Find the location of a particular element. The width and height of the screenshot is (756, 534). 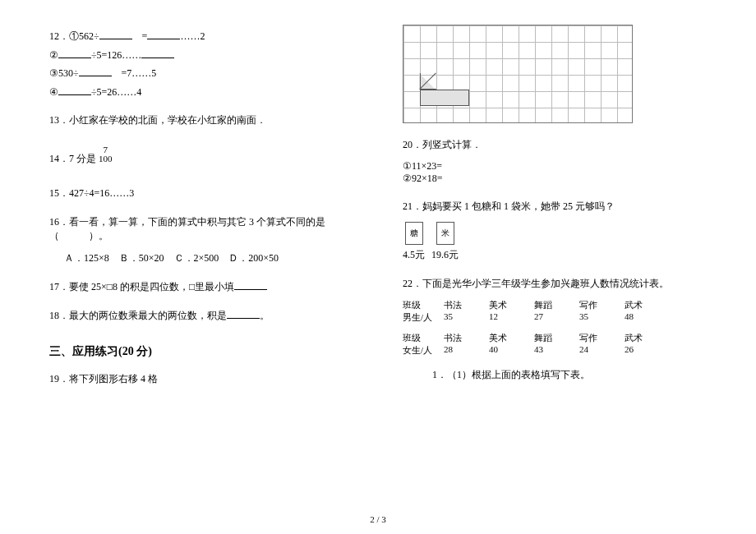

q22: 22．下面是光华小学三年级学生参加兴趣班人数情况统计表。 班级 书法 美术 舞蹈… is located at coordinates (555, 329).